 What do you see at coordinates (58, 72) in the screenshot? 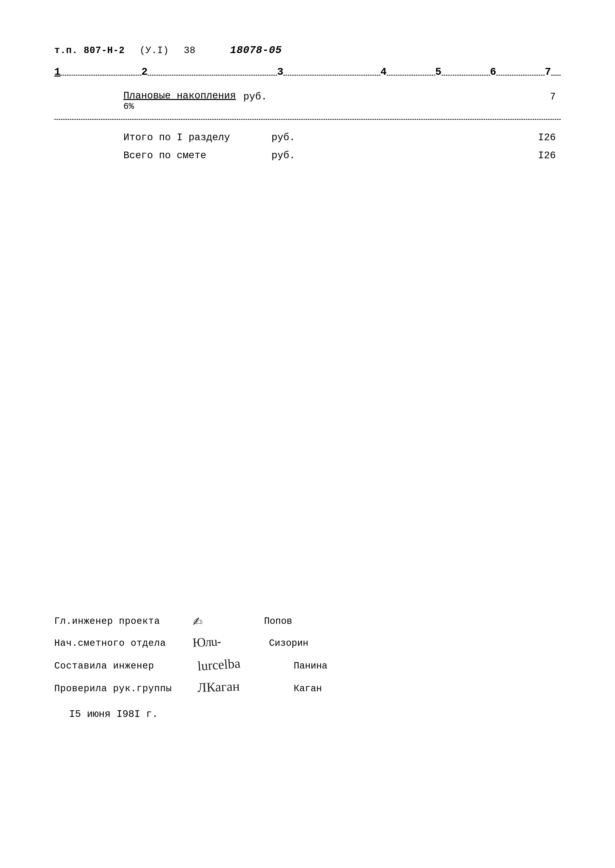
I see `col-1: 1` at bounding box center [58, 72].